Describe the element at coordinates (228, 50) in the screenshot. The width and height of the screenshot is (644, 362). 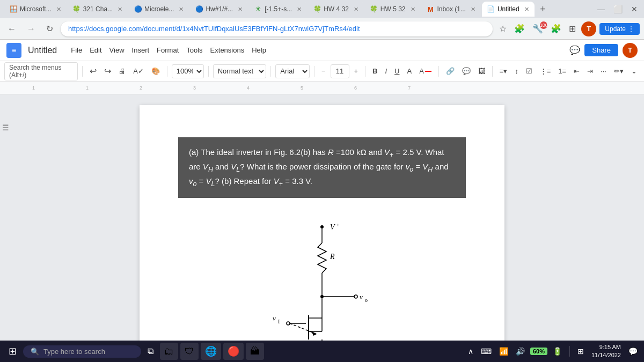
I see `menu-extensions: Extensions` at that location.